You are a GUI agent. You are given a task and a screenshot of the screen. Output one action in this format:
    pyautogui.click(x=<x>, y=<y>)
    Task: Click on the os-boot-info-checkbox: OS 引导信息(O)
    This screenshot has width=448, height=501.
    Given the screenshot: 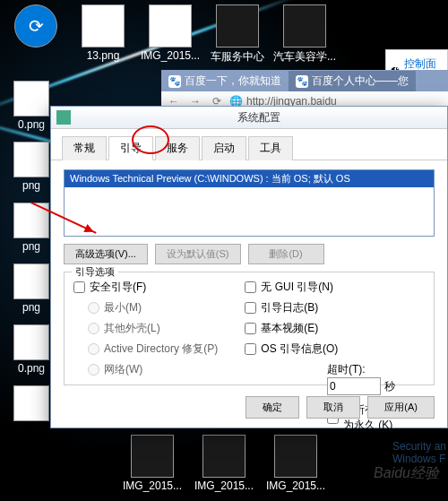 What is the action you would take?
    pyautogui.click(x=291, y=350)
    